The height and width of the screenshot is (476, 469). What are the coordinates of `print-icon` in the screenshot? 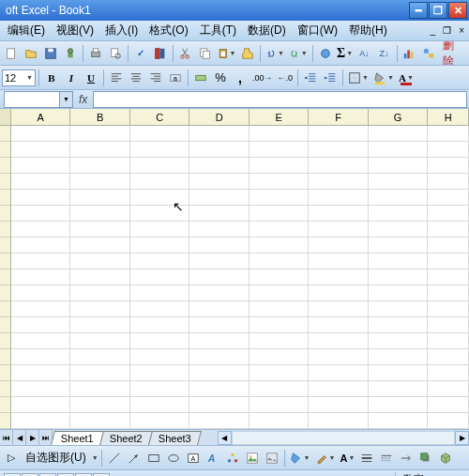 It's located at (96, 54).